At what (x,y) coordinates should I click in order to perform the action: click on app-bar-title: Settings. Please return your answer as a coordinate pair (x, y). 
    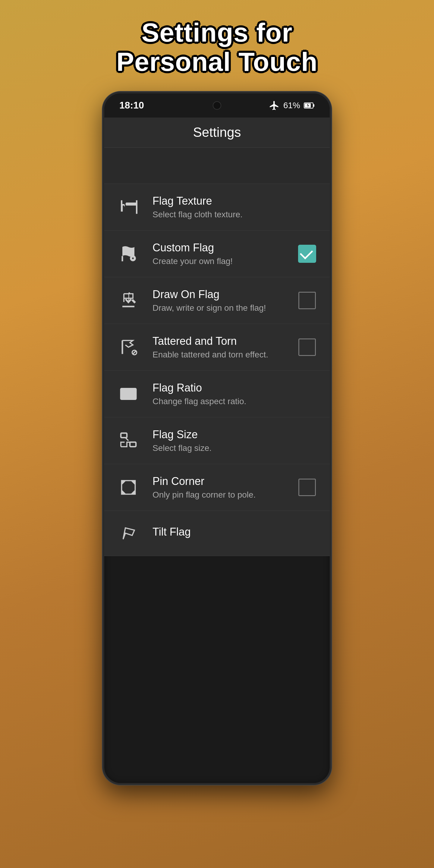
    Looking at the image, I should click on (217, 132).